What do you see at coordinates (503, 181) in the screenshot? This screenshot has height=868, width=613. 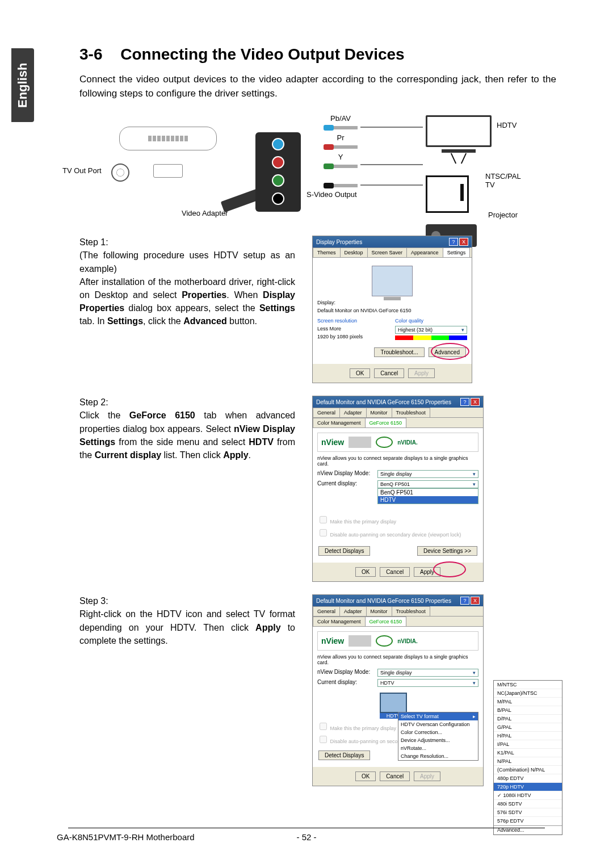 I see `label-ntsc-pal: NTSC/PAL TV` at bounding box center [503, 181].